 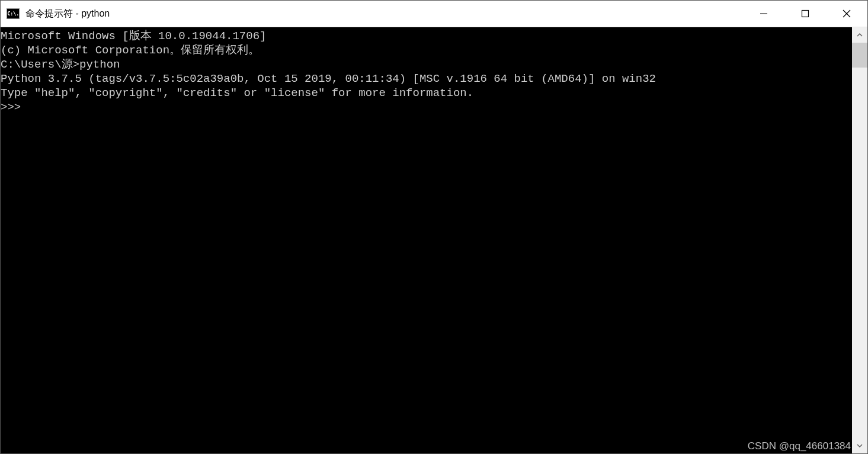 What do you see at coordinates (764, 14) in the screenshot?
I see `minimize-button` at bounding box center [764, 14].